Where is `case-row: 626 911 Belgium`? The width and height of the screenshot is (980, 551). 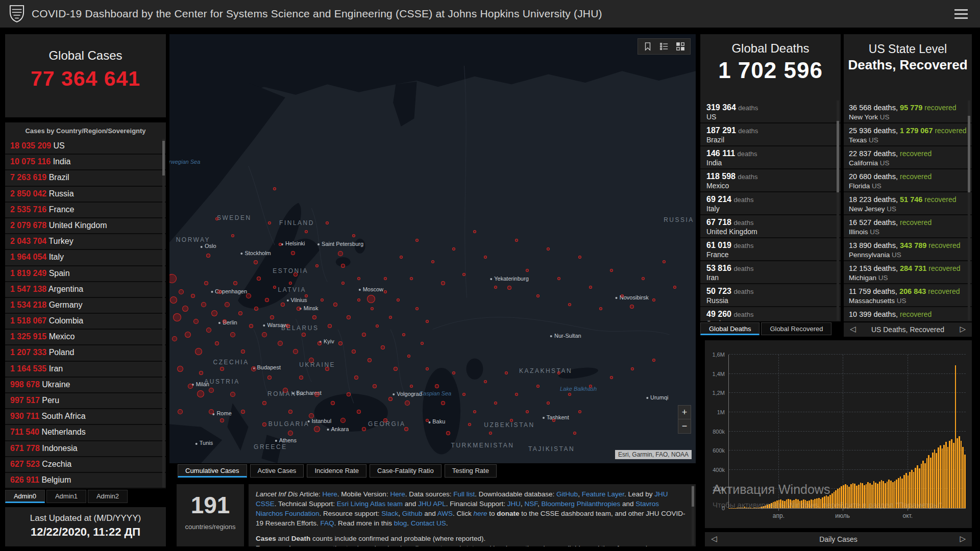
case-row: 626 911 Belgium is located at coordinates (86, 481).